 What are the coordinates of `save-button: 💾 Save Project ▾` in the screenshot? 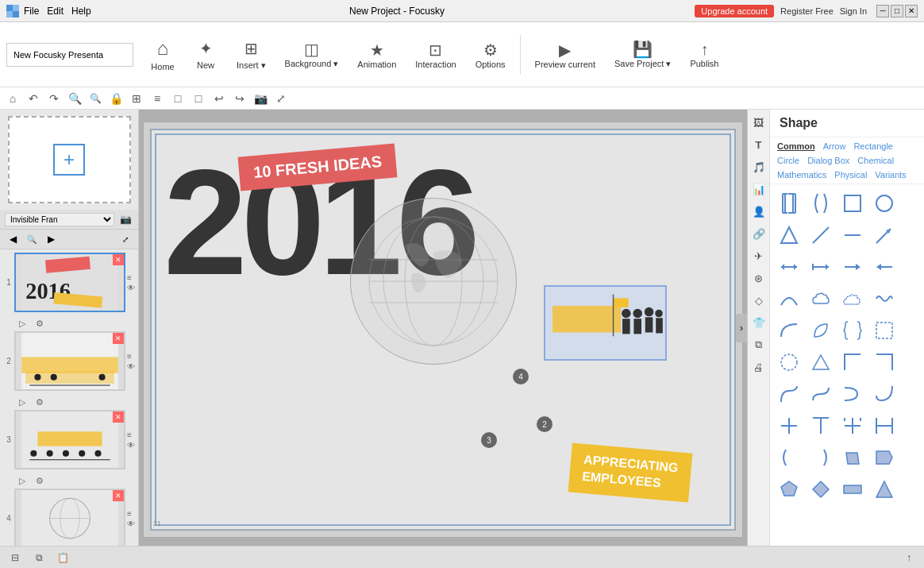 It's located at (643, 55).